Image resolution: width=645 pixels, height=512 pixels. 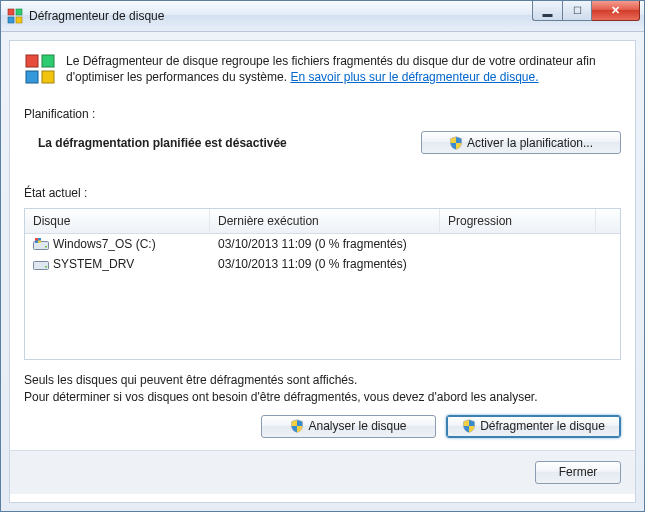 What do you see at coordinates (41, 264) in the screenshot?
I see `drive-icon` at bounding box center [41, 264].